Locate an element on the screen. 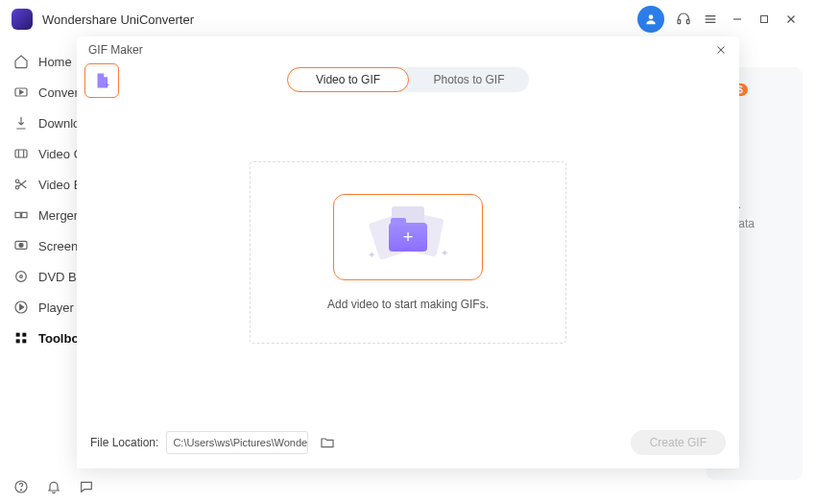 The height and width of the screenshot is (504, 816). add-video-button: + ✦✦ is located at coordinates (408, 237).